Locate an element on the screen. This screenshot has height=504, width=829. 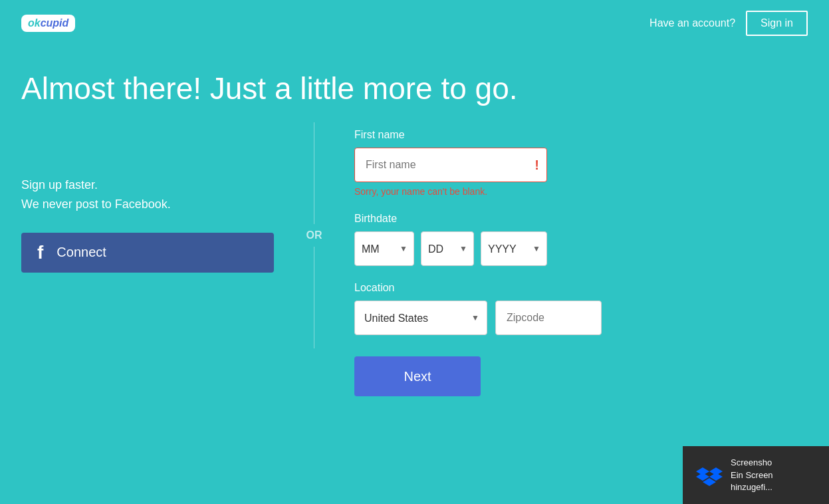
first-name-error: Sorry, your name can't be blank. is located at coordinates (581, 191).